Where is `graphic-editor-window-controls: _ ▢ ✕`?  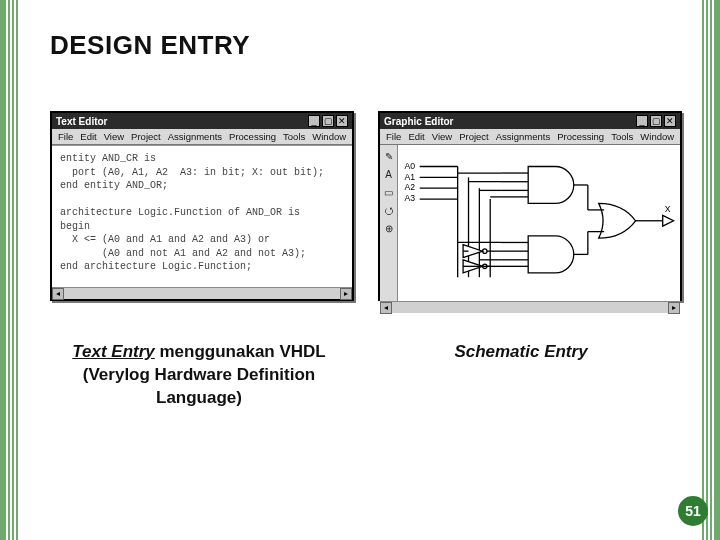
graphic-editor-window-controls: _ ▢ ✕ is located at coordinates (656, 121).